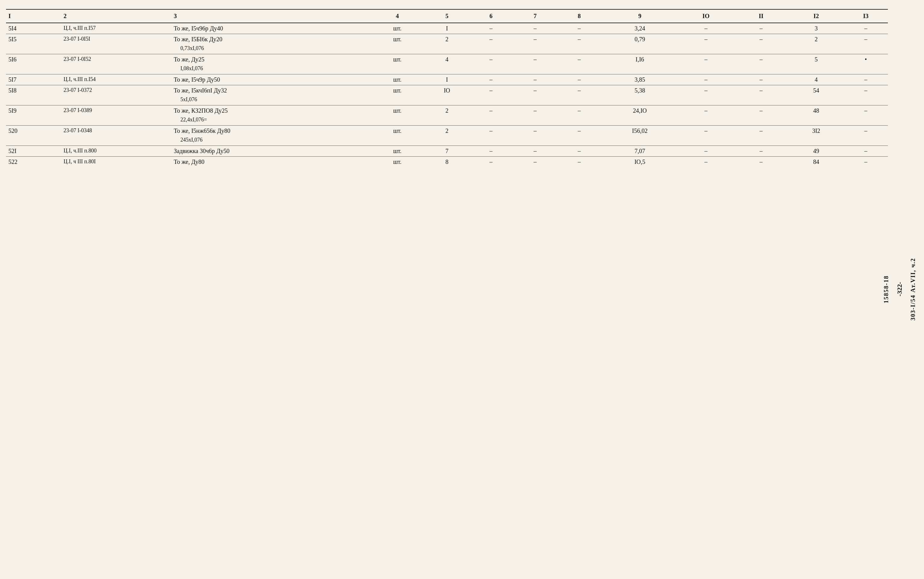 Image resolution: width=924 pixels, height=579 pixels. Describe the element at coordinates (447, 91) in the screenshot. I see `table-row: 5I823-07 I-0372То же, I5кчI6пI Ду32шт.IO…` at that location.